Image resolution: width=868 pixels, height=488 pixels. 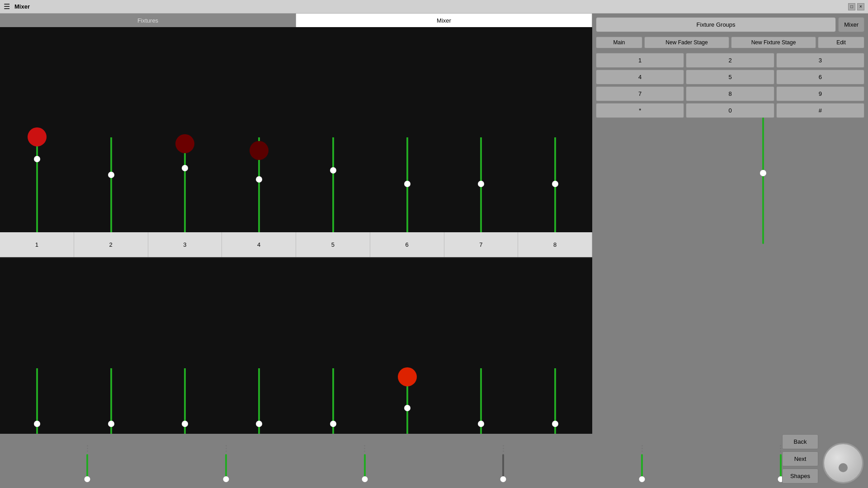 I want to click on fixture-groups-button: Fixture Groups, so click(x=716, y=24).